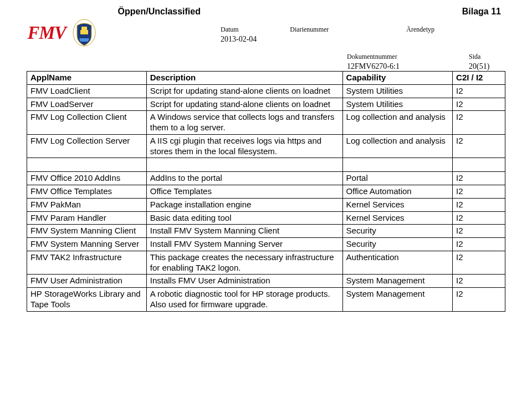 The height and width of the screenshot is (396, 532). I want to click on datum-value: 2013-02-04, so click(238, 39).